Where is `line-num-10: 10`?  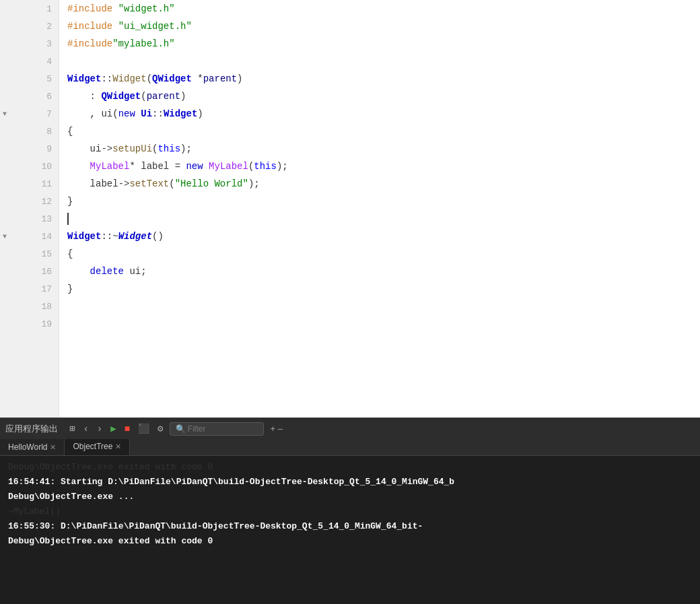
line-num-10: 10 is located at coordinates (30, 166).